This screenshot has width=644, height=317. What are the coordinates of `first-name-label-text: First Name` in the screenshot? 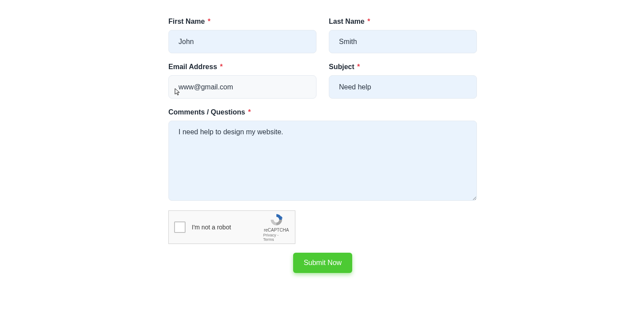 It's located at (187, 21).